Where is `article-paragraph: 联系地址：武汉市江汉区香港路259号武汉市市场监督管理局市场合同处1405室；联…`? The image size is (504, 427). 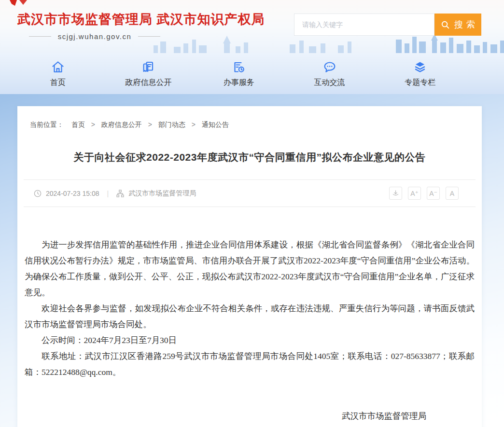 article-paragraph: 联系地址：武汉市江汉区香港路259号武汉市市场监督管理局市场合同处1405室；联… is located at coordinates (250, 364).